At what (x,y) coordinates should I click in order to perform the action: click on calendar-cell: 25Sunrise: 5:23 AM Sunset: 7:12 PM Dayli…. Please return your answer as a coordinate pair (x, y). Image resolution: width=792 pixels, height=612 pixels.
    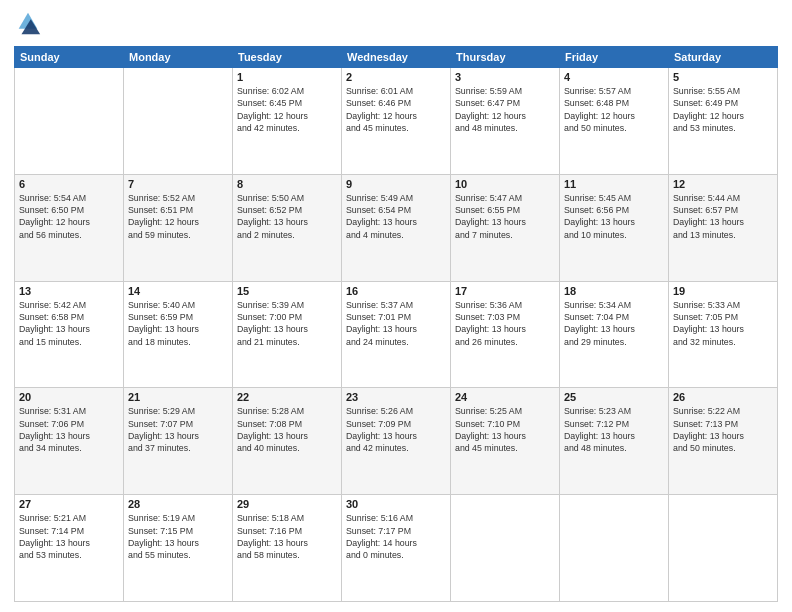
    Looking at the image, I should click on (614, 442).